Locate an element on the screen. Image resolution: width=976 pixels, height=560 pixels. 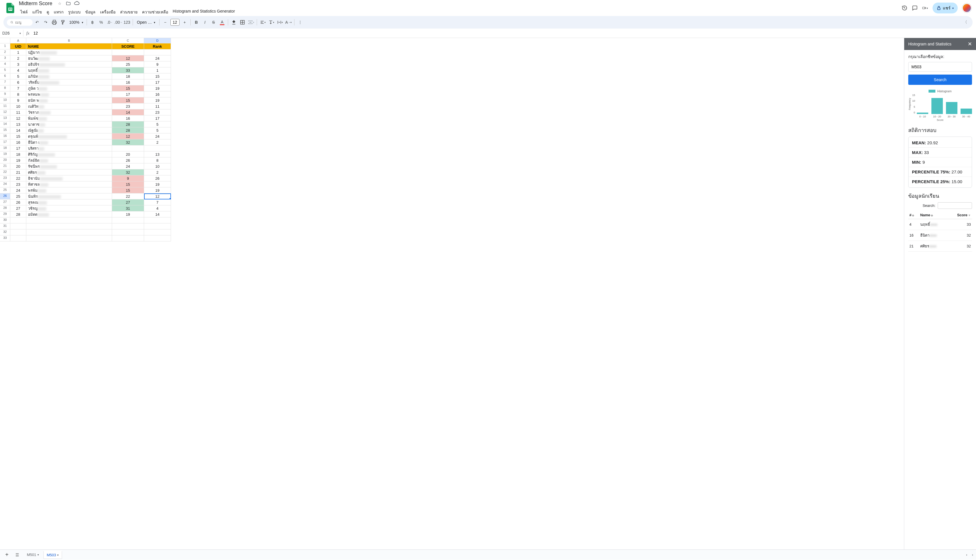
cell-A4: 3 is located at coordinates (18, 65).